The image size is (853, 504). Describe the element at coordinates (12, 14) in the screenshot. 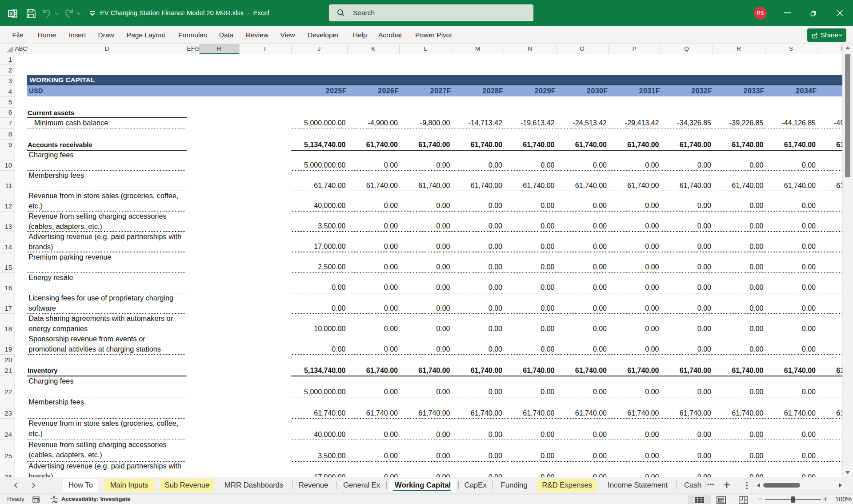

I see `svg-text: X` at that location.